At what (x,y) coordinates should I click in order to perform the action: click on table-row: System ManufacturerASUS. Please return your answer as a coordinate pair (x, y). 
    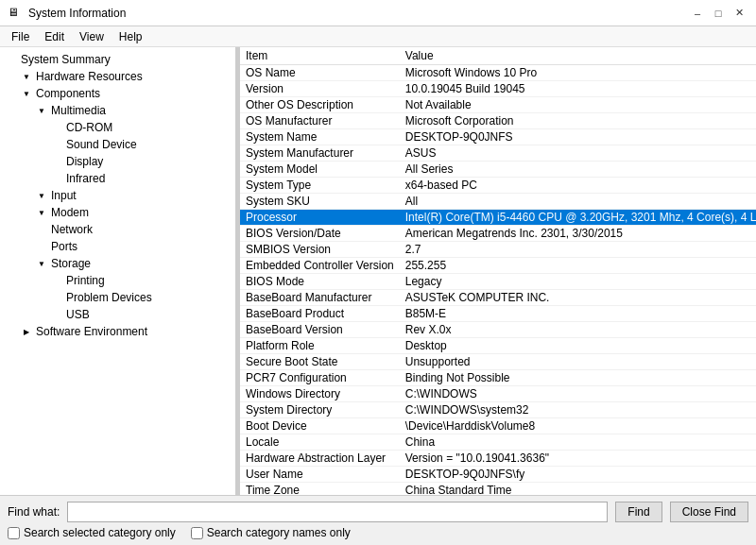
    Looking at the image, I should click on (498, 153).